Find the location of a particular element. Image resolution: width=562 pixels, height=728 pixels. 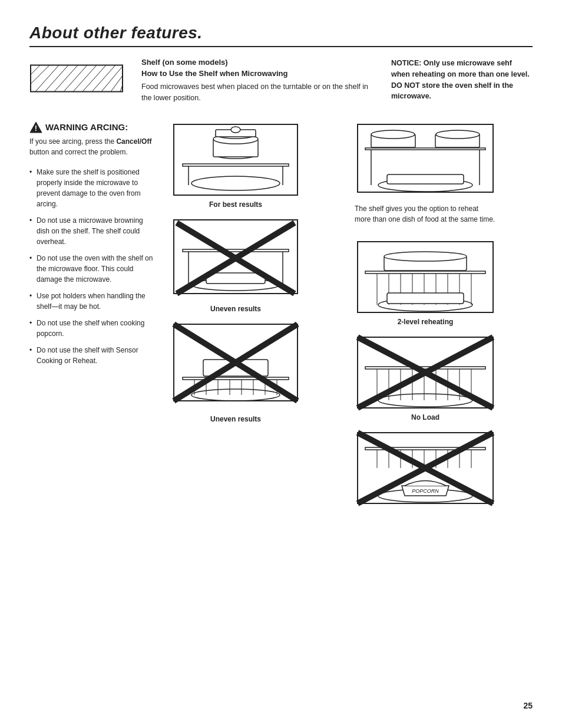

bullet-4: Use pot holders when handling the shelf—… is located at coordinates (91, 301).